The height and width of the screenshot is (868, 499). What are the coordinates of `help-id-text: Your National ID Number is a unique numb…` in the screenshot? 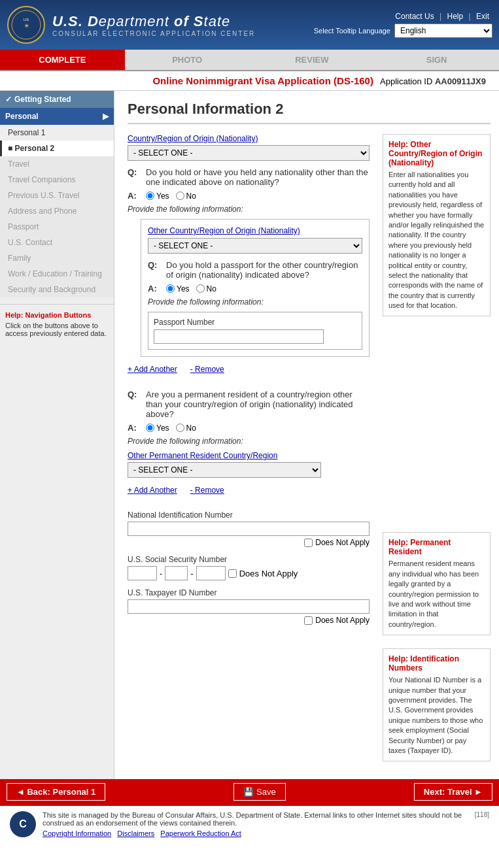 It's located at (437, 715).